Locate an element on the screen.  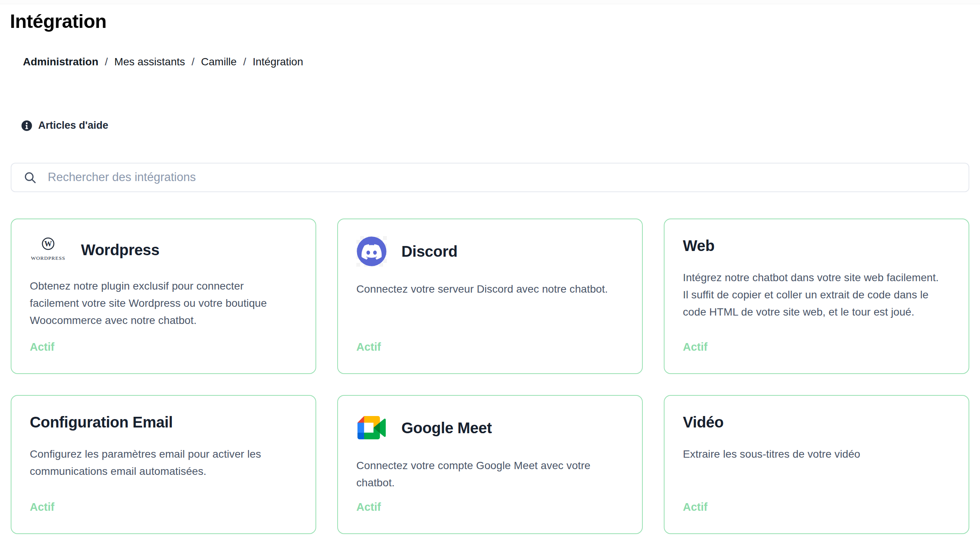
card-description: Connectez votre serveur Discord avec not… is located at coordinates (491, 289).